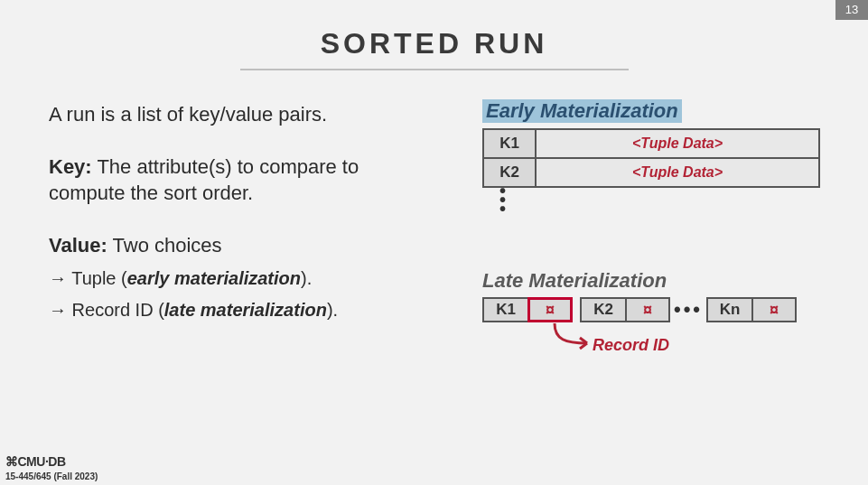  I want to click on value-line: Value: Two choices, so click(243, 246).